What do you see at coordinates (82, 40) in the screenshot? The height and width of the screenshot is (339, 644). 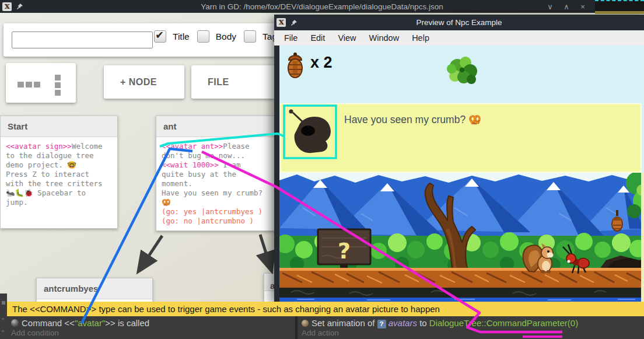 I see `search-input` at bounding box center [82, 40].